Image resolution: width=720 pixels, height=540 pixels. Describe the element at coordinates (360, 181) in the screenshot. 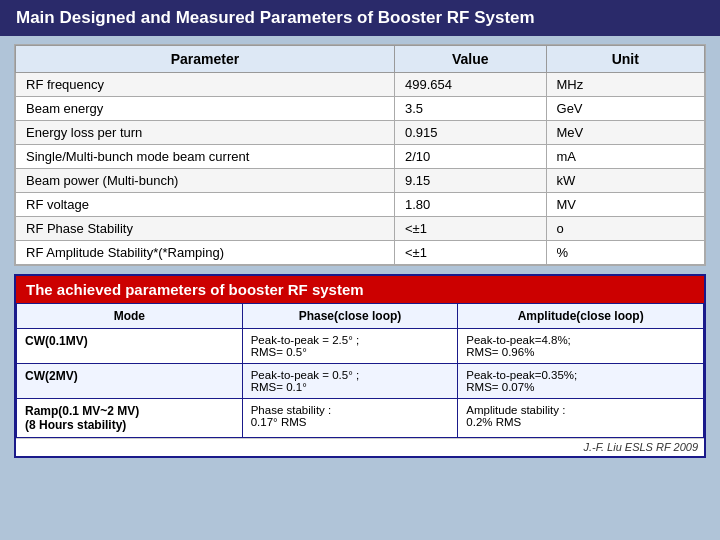

I see `table-row: Beam power (Multi-bunch)9.15kW` at that location.